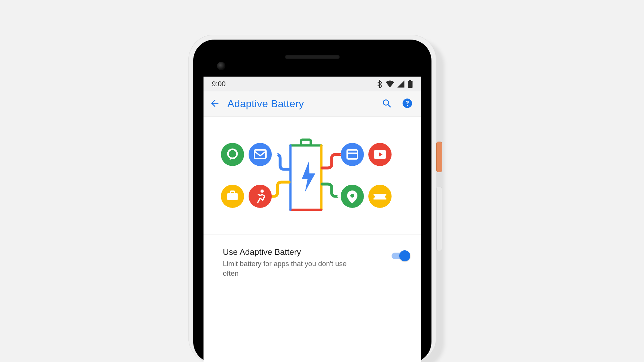 The width and height of the screenshot is (644, 362). I want to click on power-button, so click(439, 157).